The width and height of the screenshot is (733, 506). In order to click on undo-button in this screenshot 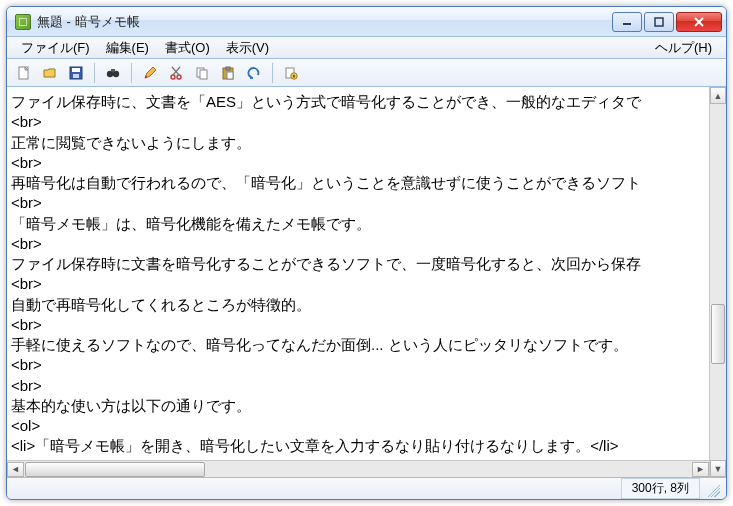, I will do `click(254, 73)`.